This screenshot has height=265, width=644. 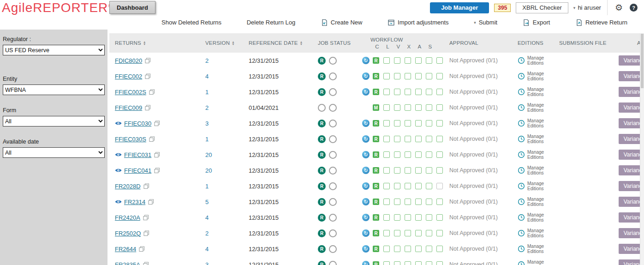 What do you see at coordinates (54, 121) in the screenshot?
I see `form-select: All` at bounding box center [54, 121].